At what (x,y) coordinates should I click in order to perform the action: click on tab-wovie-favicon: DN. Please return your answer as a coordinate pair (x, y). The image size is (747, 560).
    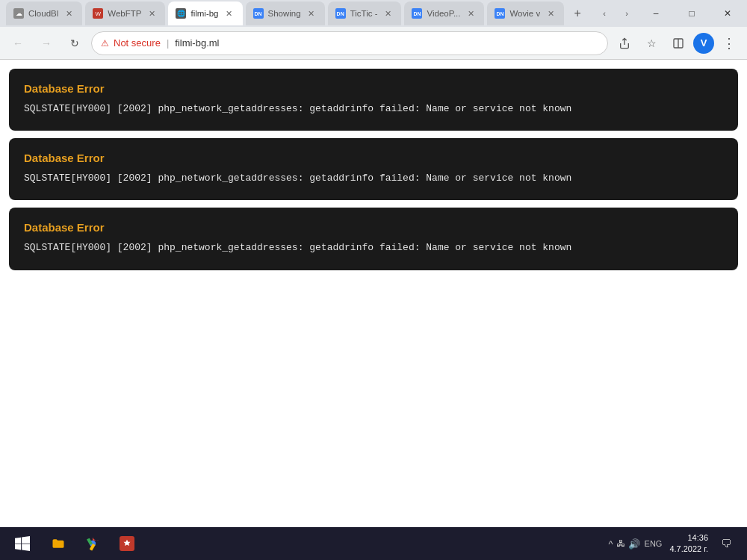
    Looking at the image, I should click on (500, 13).